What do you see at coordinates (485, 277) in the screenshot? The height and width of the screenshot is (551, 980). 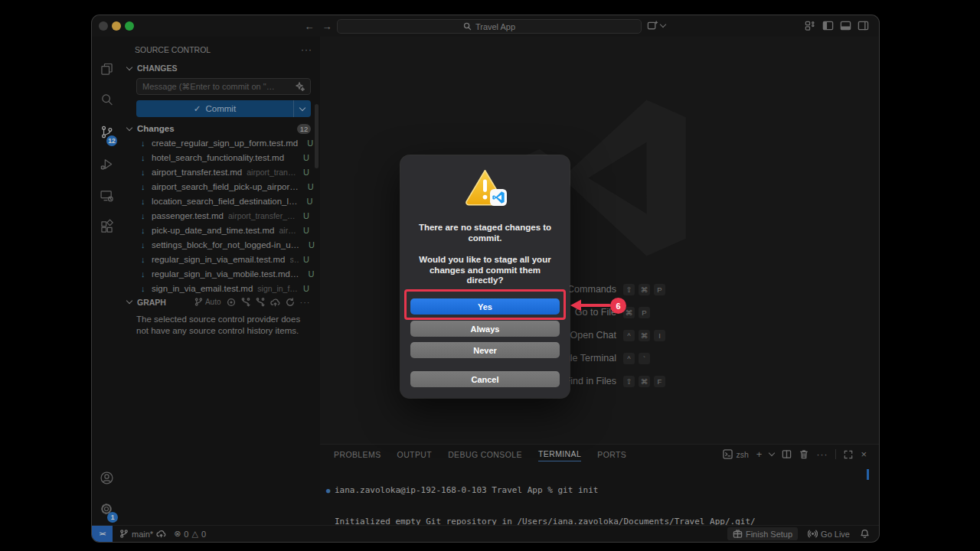 I see `no-staged-changes-dialog: There are no staged changes to commit. W…` at bounding box center [485, 277].